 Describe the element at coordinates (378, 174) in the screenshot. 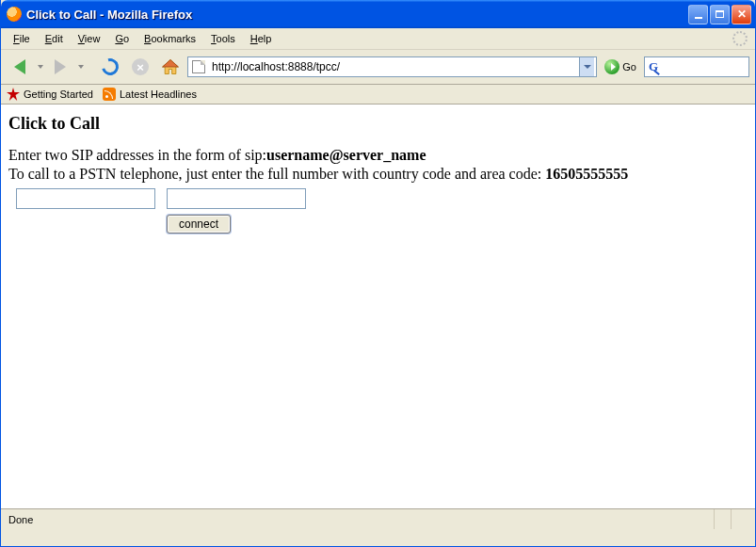

I see `instruction-line-2: To call to a PSTN telephone, just enter …` at that location.